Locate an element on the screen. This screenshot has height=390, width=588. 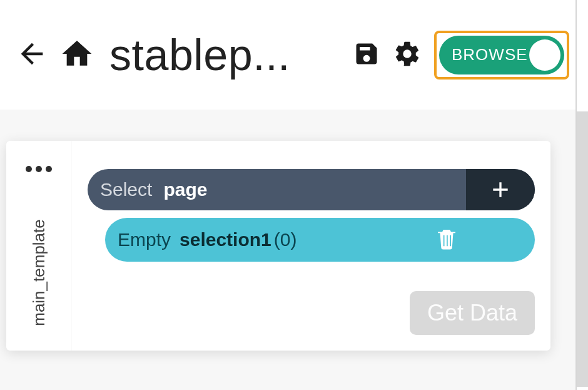
more-icon is located at coordinates (39, 169).